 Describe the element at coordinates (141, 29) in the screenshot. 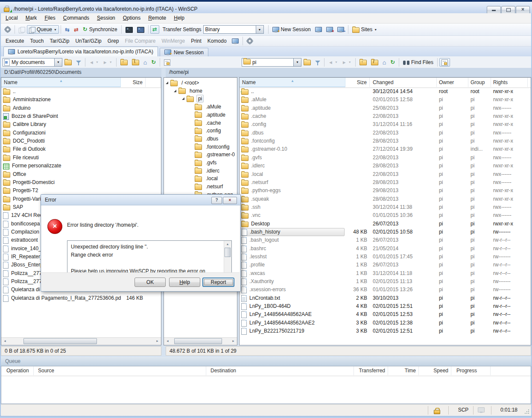

I see `console-settings-button` at that location.